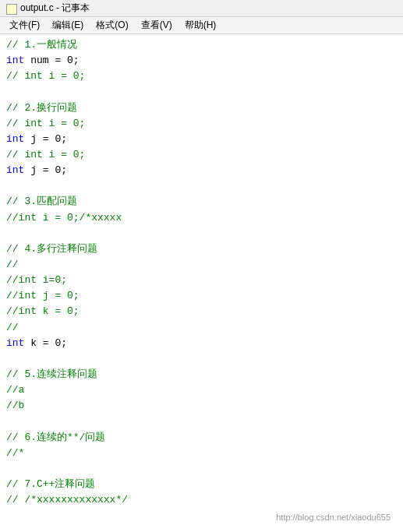 The width and height of the screenshot is (403, 532). I want to click on code-line: //int i=0;, so click(201, 280).